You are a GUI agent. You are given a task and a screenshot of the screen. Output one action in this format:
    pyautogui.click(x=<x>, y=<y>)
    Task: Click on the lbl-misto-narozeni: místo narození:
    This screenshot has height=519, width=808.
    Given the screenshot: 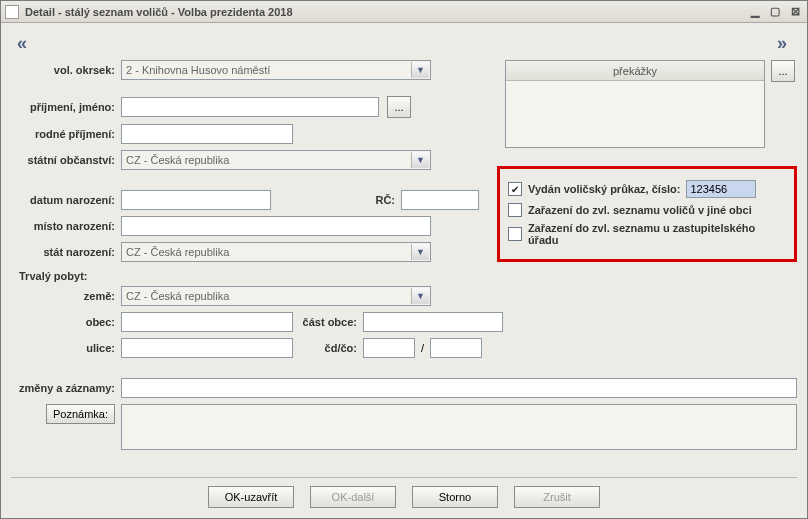 What is the action you would take?
    pyautogui.click(x=66, y=226)
    